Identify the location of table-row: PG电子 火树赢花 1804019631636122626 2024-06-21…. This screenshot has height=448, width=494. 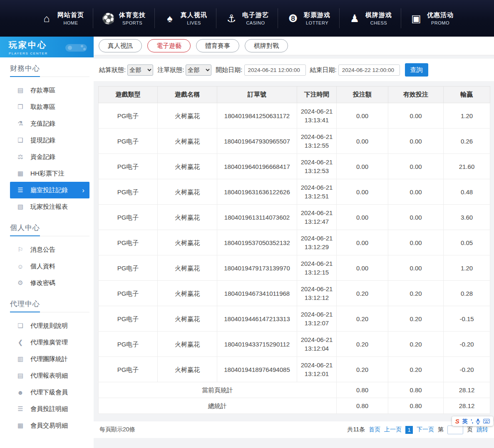
(295, 192).